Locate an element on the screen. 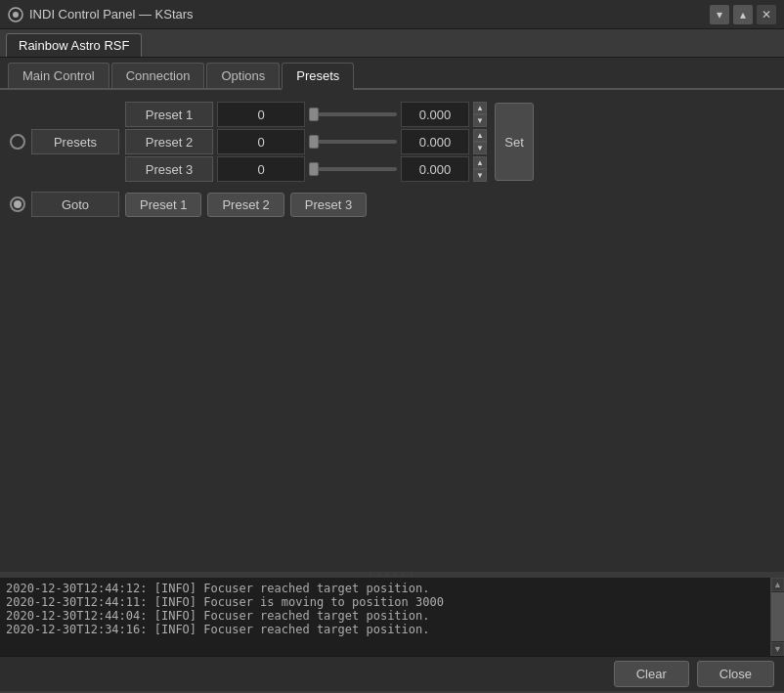 Image resolution: width=784 pixels, height=693 pixels. preset-2-down-arrow: ▼ is located at coordinates (480, 149).